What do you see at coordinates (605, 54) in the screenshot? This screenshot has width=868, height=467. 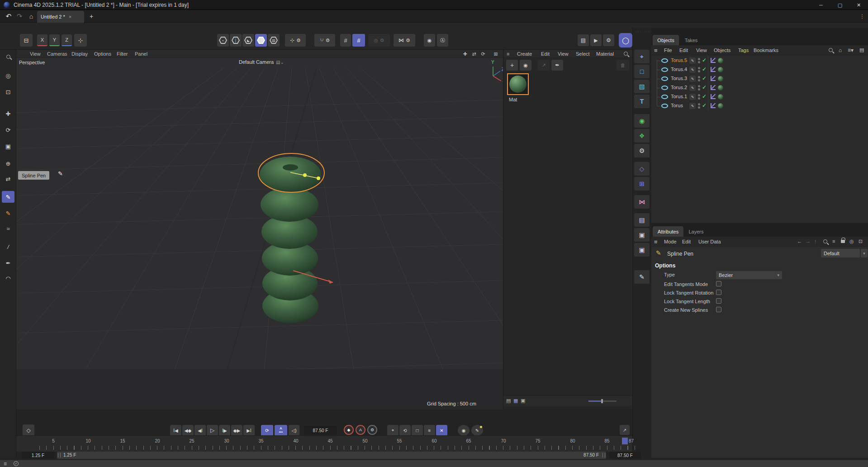 I see `material-menu-material: Material` at bounding box center [605, 54].